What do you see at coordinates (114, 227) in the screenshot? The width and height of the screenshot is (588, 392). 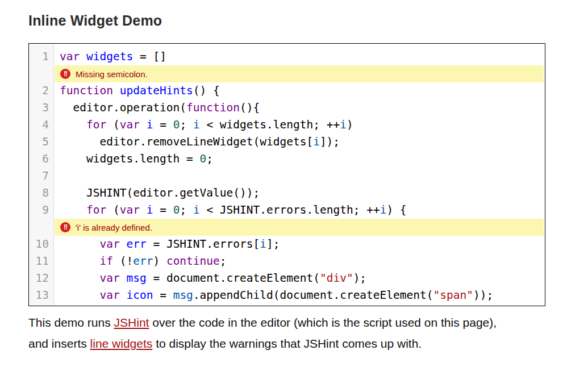 I see `warning-text: 'i' is already defined.` at bounding box center [114, 227].